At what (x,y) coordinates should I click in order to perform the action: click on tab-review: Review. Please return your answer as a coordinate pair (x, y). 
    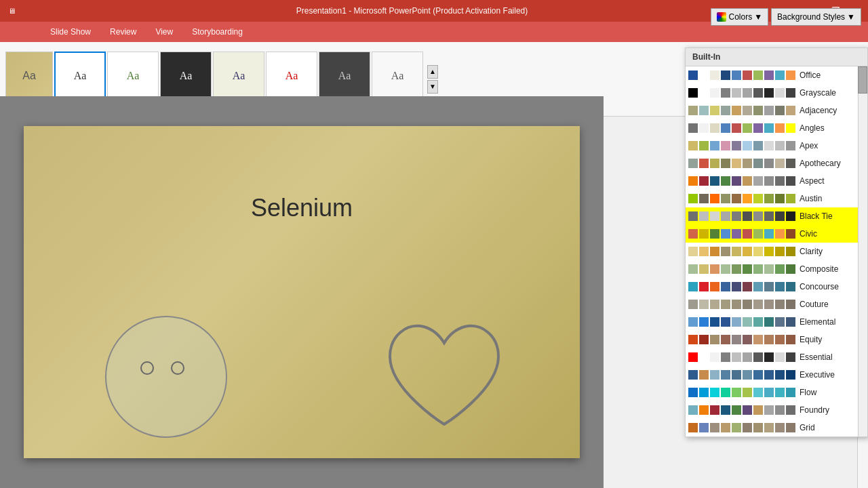
    Looking at the image, I should click on (123, 32).